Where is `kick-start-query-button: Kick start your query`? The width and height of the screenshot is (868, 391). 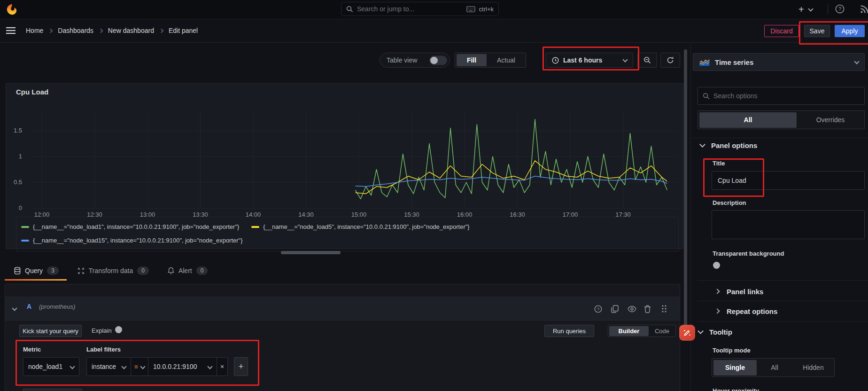
kick-start-query-button: Kick start your query is located at coordinates (51, 331).